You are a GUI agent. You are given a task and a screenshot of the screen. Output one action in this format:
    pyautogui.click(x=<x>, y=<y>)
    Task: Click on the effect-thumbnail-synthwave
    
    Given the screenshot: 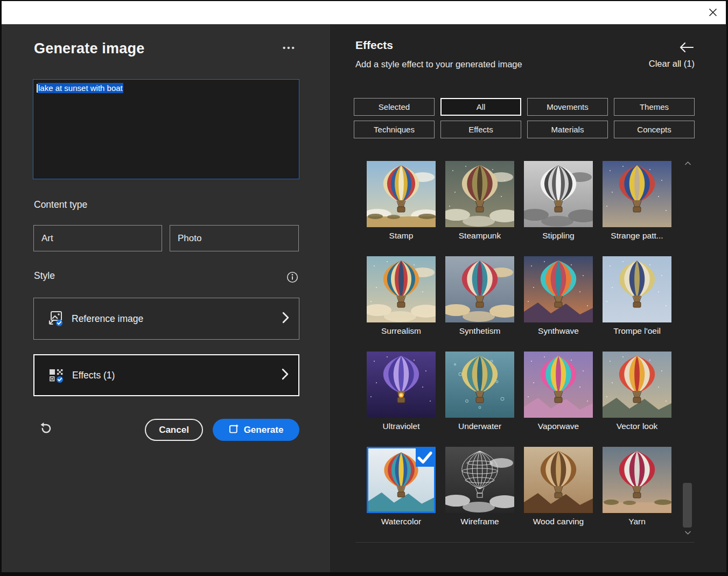 What is the action you would take?
    pyautogui.click(x=558, y=290)
    